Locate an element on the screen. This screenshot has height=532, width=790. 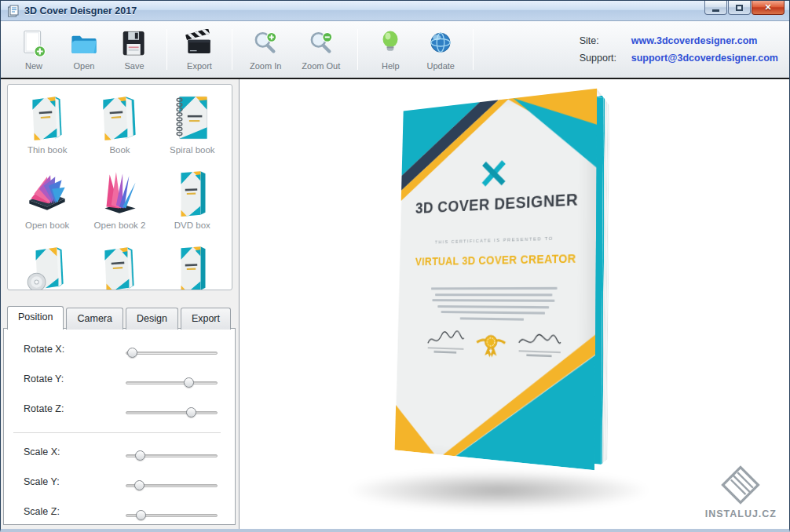
slider-label: Scale Y: is located at coordinates (42, 482).